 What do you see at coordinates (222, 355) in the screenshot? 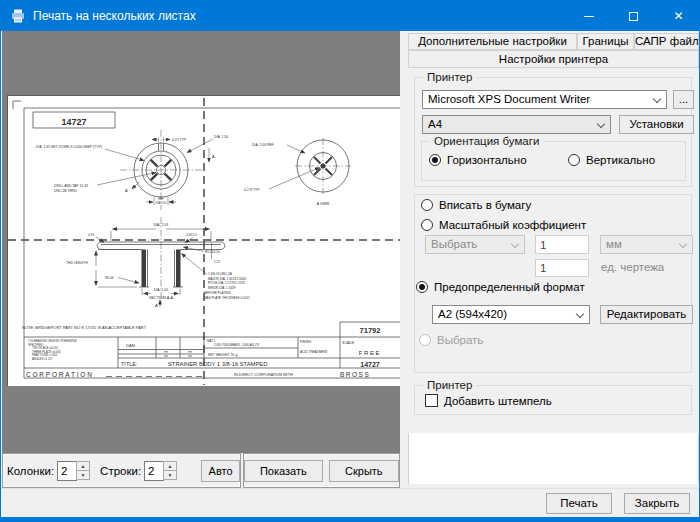
I see `drawing-annotation: NET WEIGHT: 55 g` at bounding box center [222, 355].